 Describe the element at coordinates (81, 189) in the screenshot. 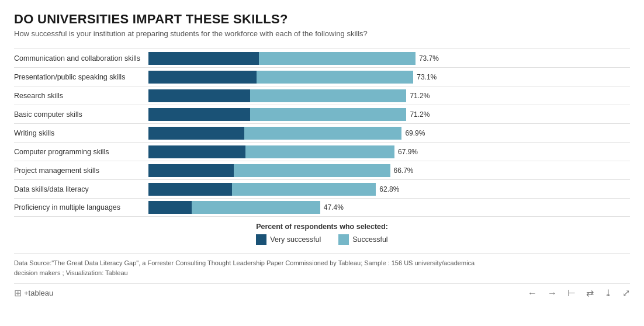

I see `row-label: Data skills/data literacy` at that location.